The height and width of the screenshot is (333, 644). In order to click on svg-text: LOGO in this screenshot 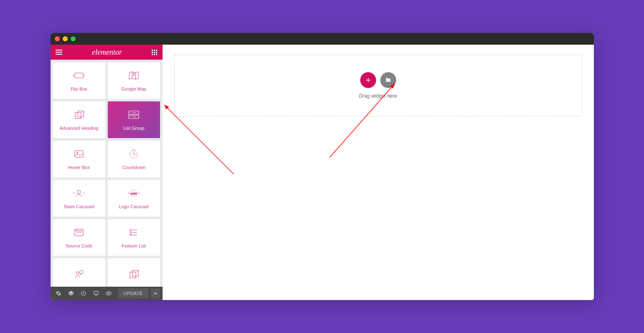, I will do `click(134, 194)`.